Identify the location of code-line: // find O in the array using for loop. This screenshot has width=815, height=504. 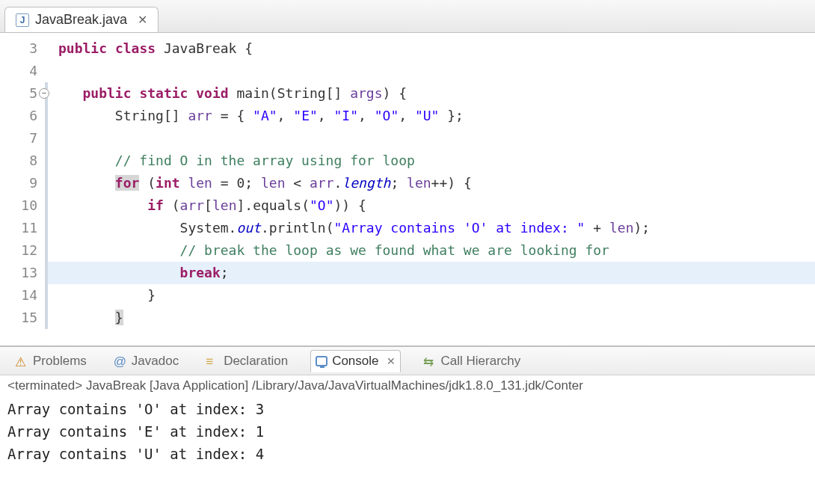
(430, 161).